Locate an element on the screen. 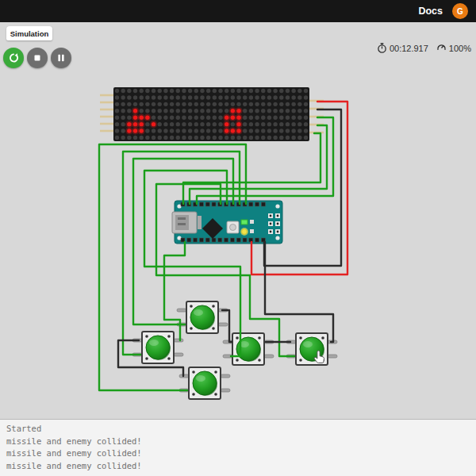 This screenshot has height=476, width=476. stop-simulation-button is located at coordinates (37, 58).